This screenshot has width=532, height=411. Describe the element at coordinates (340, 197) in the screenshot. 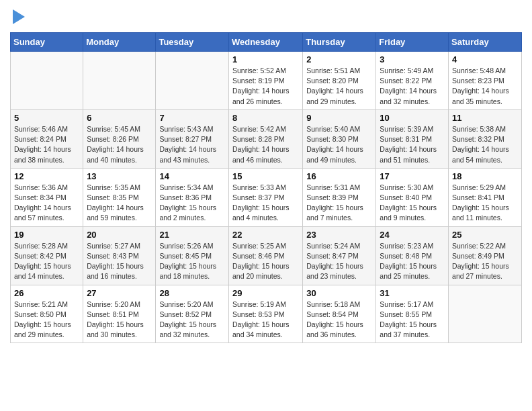

I see `calendar-cell: 16Sunrise: 5:31 AMSunset: 8:39 PMDayligh…` at that location.